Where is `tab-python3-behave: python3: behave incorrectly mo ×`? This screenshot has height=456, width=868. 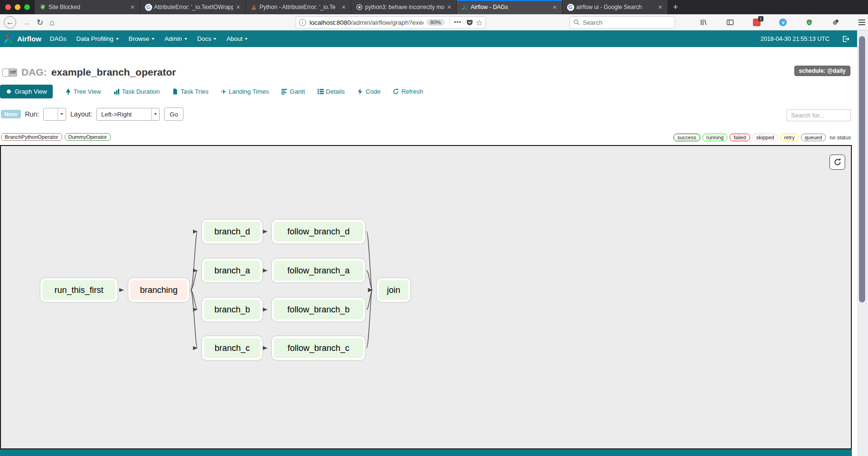 tab-python3-behave: python3: behave incorrectly mo × is located at coordinates (404, 7).